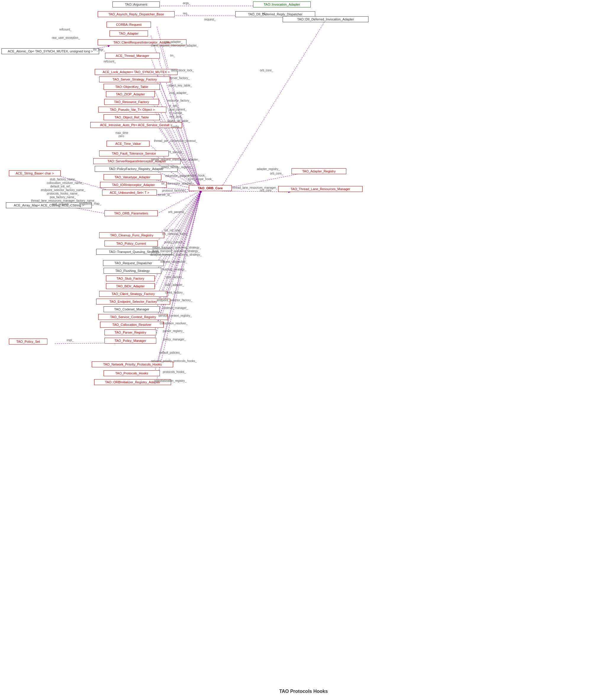  What do you see at coordinates (132, 110) in the screenshot?
I see `node-tao-pseudo-var-t: TAO_Pseudo_Var_T< Object >` at bounding box center [132, 110].